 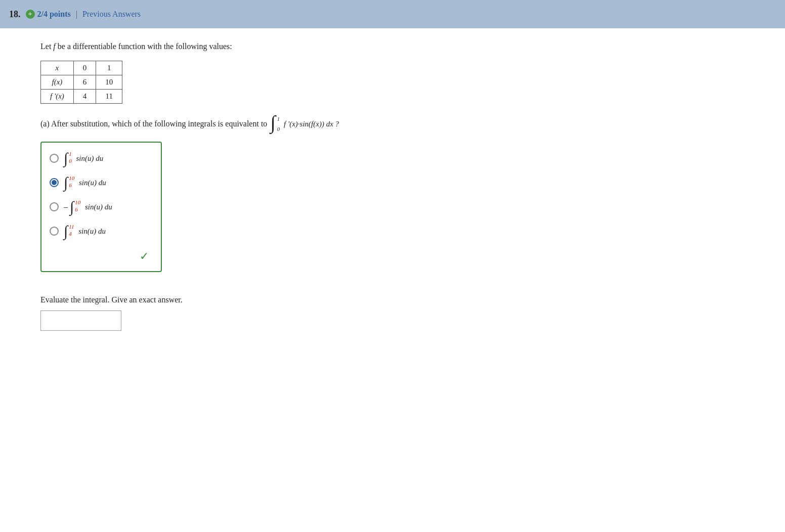 I want to click on integrand-2: sin(u) du, so click(x=92, y=183).